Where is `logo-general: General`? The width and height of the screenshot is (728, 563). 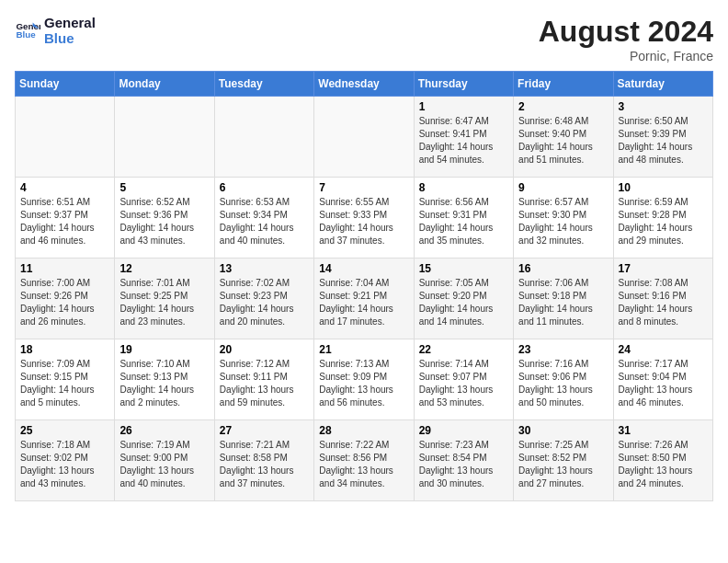 logo-general: General is located at coordinates (70, 22).